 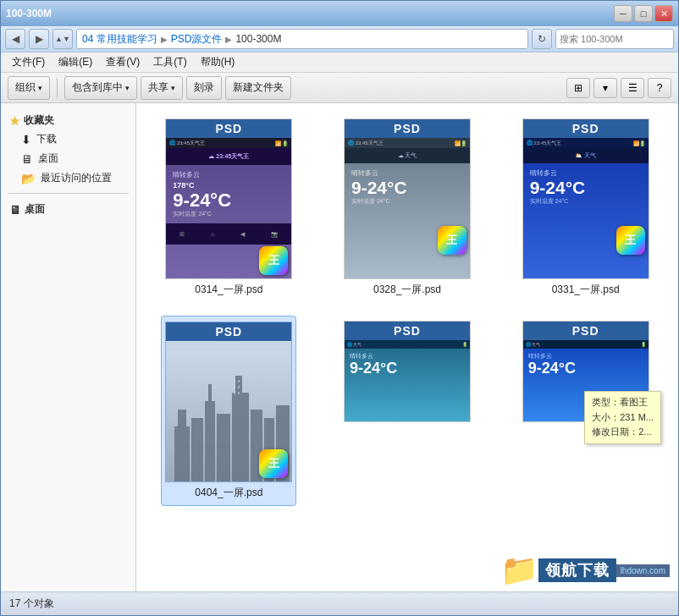 What do you see at coordinates (229, 195) in the screenshot?
I see `weather-info-0314: 晴转多云 178°C 9-24°C 实时温度 24°C` at bounding box center [229, 195].